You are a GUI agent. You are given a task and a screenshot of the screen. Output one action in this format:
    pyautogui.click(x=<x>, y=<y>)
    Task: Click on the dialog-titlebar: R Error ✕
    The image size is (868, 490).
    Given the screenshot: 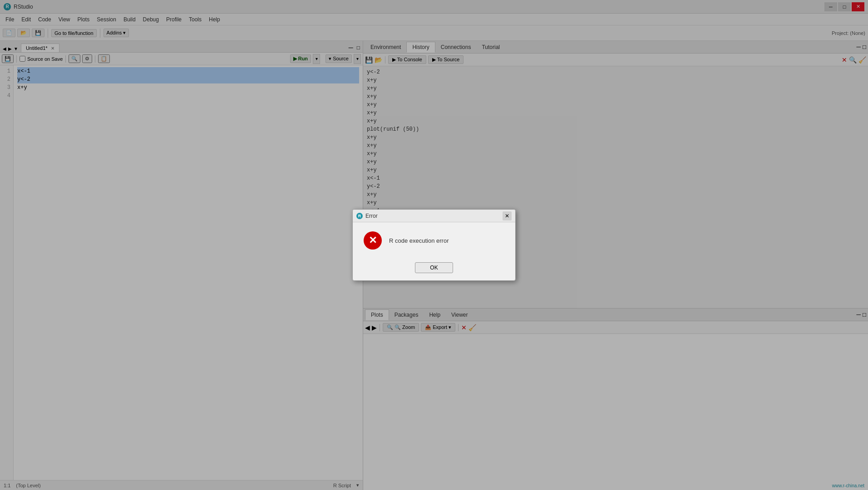 What is the action you would take?
    pyautogui.click(x=434, y=216)
    